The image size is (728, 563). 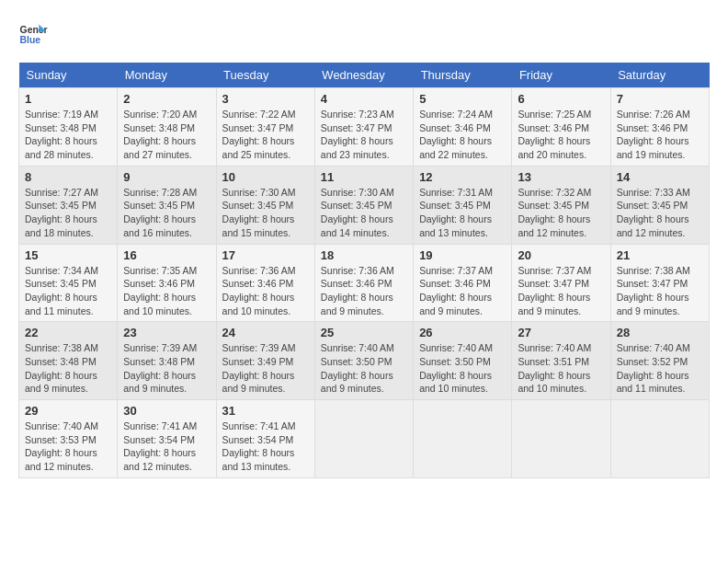 What do you see at coordinates (266, 99) in the screenshot?
I see `day-number: 3` at bounding box center [266, 99].